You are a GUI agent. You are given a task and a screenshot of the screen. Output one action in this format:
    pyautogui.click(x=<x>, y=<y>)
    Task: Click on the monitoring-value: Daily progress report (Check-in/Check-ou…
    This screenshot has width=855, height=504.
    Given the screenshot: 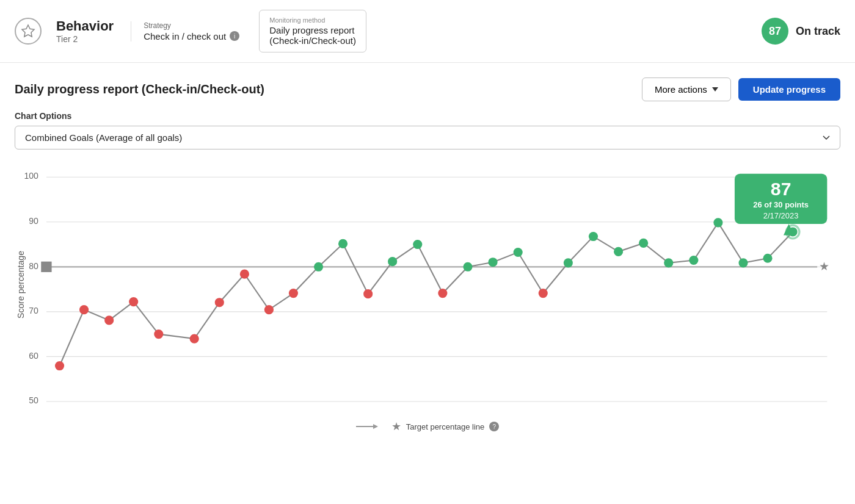 What is the action you would take?
    pyautogui.click(x=313, y=35)
    